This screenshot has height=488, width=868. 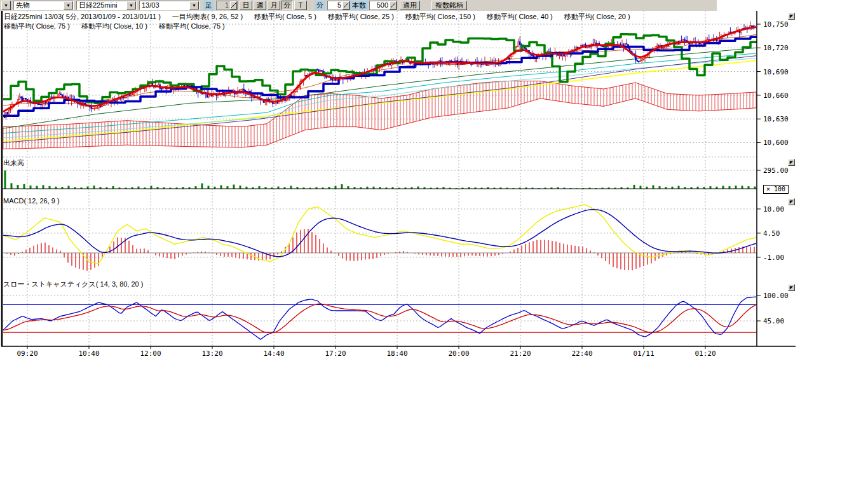 What do you see at coordinates (73, 285) in the screenshot?
I see `stoch-pane-label: スロー・ストキャスティクス( 14, 3, 80, 20 )` at bounding box center [73, 285].